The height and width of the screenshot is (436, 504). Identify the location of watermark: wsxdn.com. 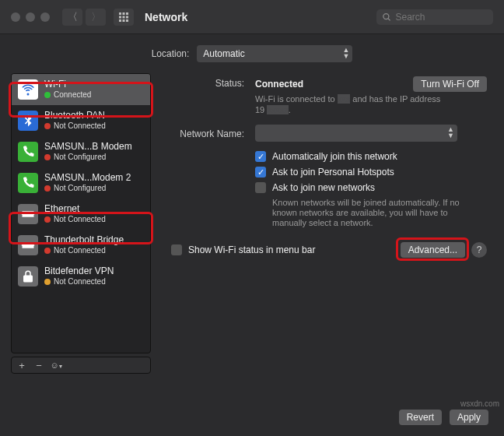
(480, 403).